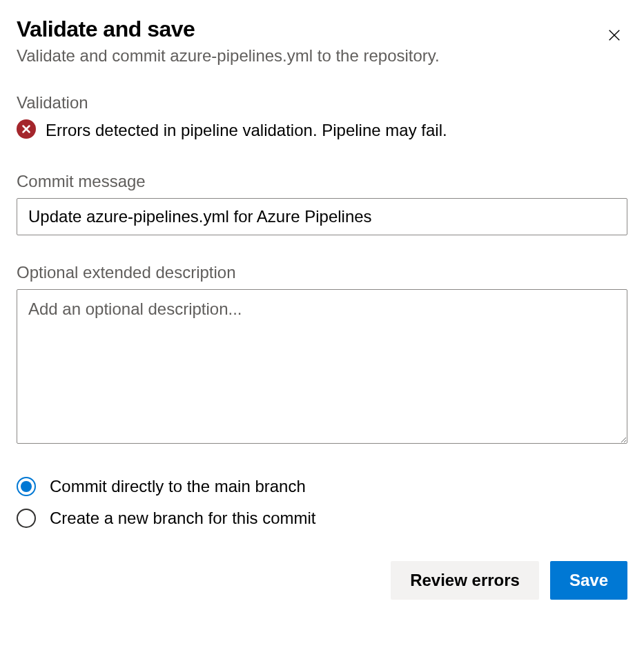 This screenshot has height=648, width=644. Describe the element at coordinates (322, 487) in the screenshot. I see `radio-commit-direct: Commit directly to the main branch` at that location.